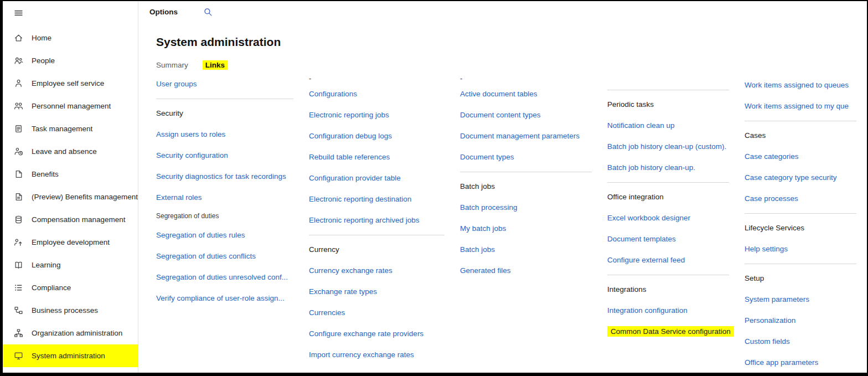 The image size is (868, 376). What do you see at coordinates (70, 333) in the screenshot?
I see `sidebar-item-organization-administration: Organization administration` at bounding box center [70, 333].